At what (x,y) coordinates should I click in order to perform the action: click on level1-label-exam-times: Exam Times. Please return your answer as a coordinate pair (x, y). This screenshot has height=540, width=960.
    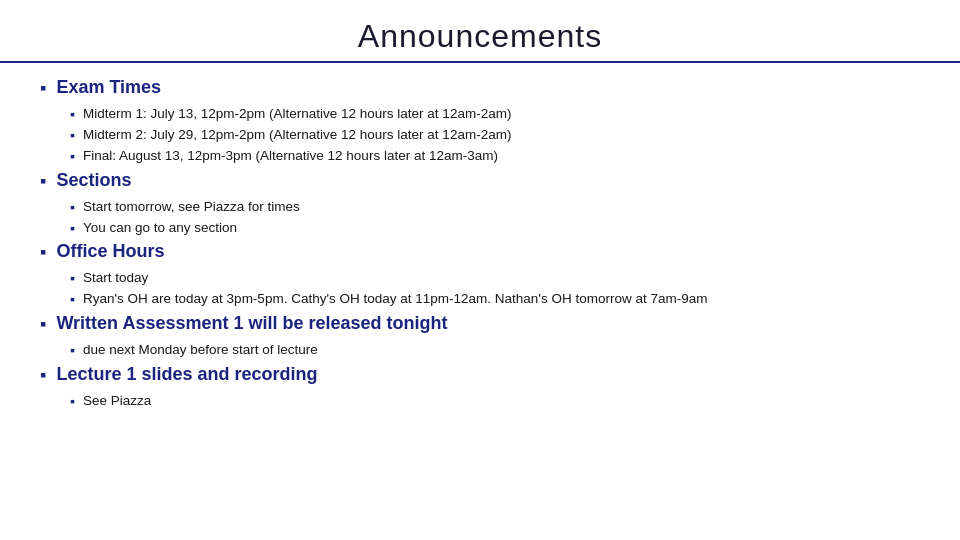
    Looking at the image, I should click on (108, 88).